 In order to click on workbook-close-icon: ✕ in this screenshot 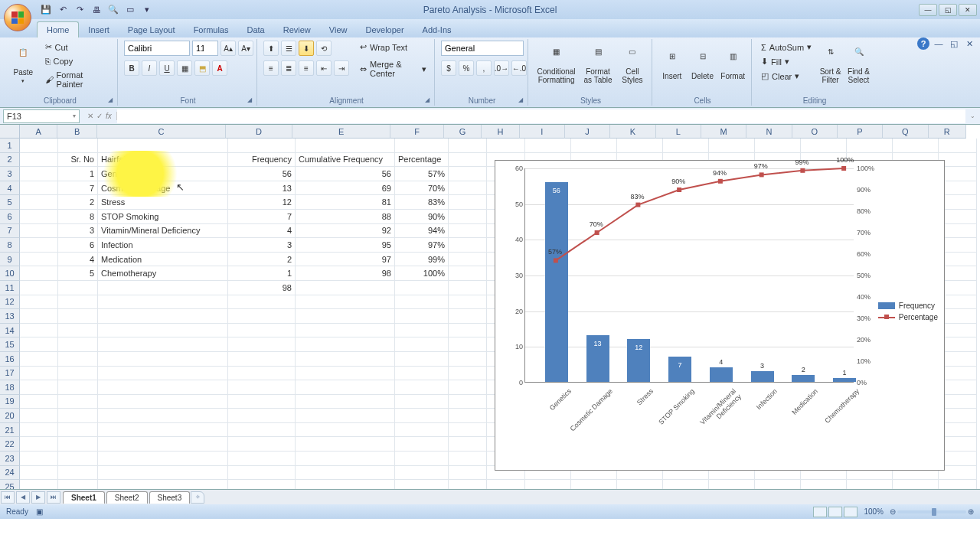, I will do `click(969, 44)`.